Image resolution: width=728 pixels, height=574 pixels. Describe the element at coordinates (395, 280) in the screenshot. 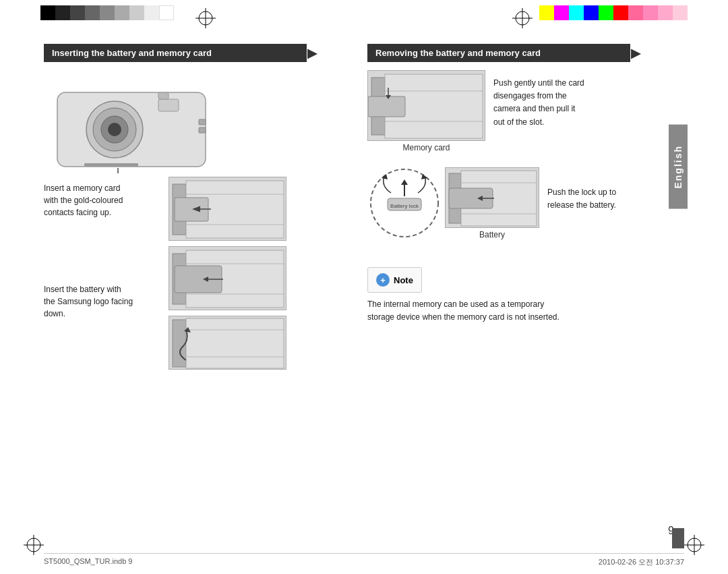

I see `note-header: + Note` at that location.